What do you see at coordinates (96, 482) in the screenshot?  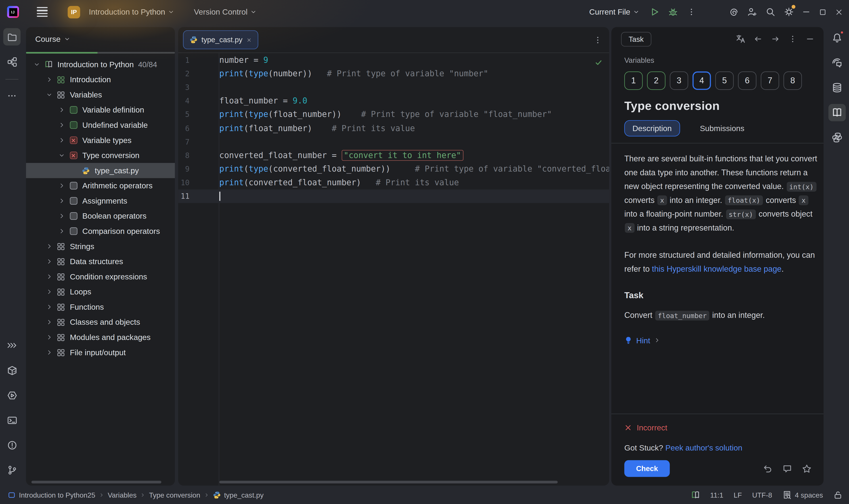 I see `course-scrollbar` at bounding box center [96, 482].